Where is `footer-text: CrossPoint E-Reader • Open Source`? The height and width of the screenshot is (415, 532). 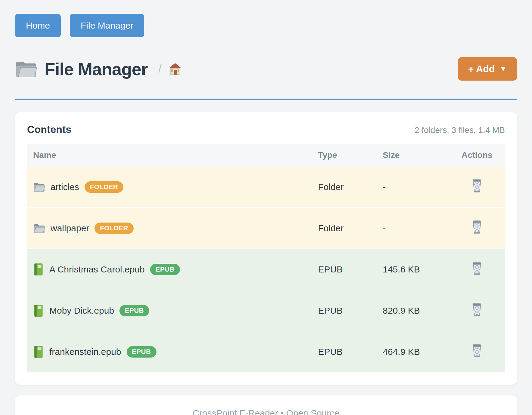 footer-text: CrossPoint E-Reader • Open Source is located at coordinates (266, 411).